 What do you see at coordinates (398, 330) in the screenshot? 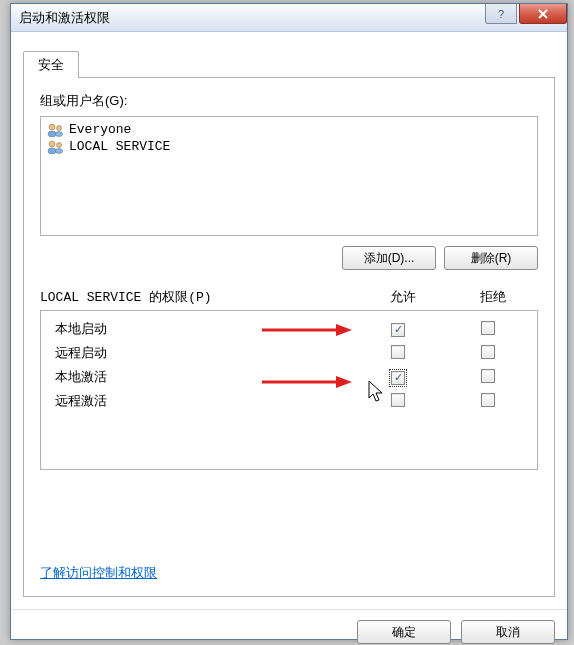
I see `allow-checkbox-local-launch` at bounding box center [398, 330].